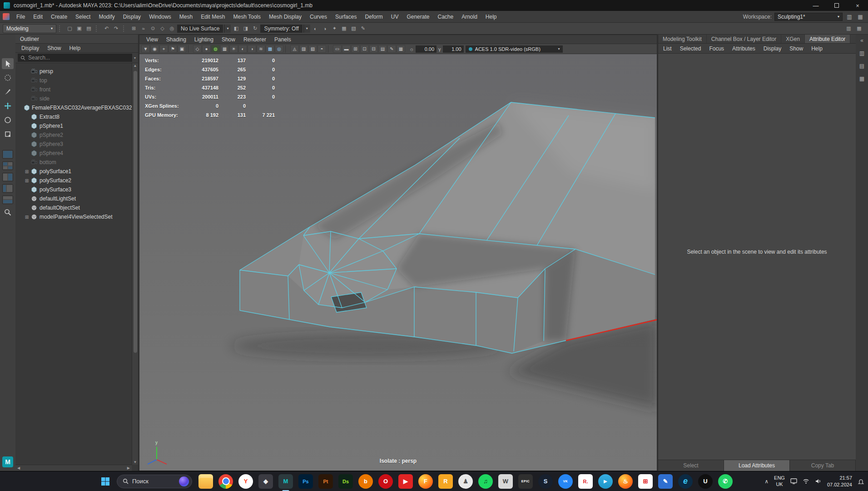 This screenshot has height=491, width=868. Describe the element at coordinates (337, 49) in the screenshot. I see `resolution-gate-icon: ▭` at that location.